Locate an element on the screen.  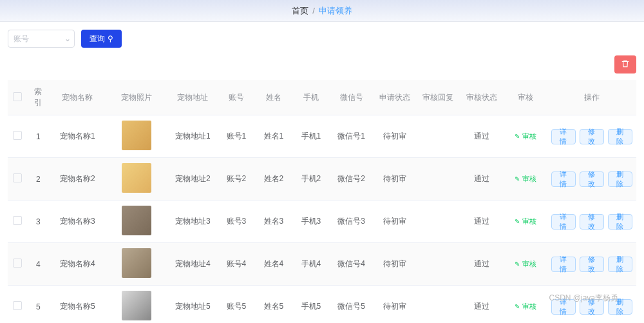
cell-account: 账号1 is located at coordinates (236, 137).